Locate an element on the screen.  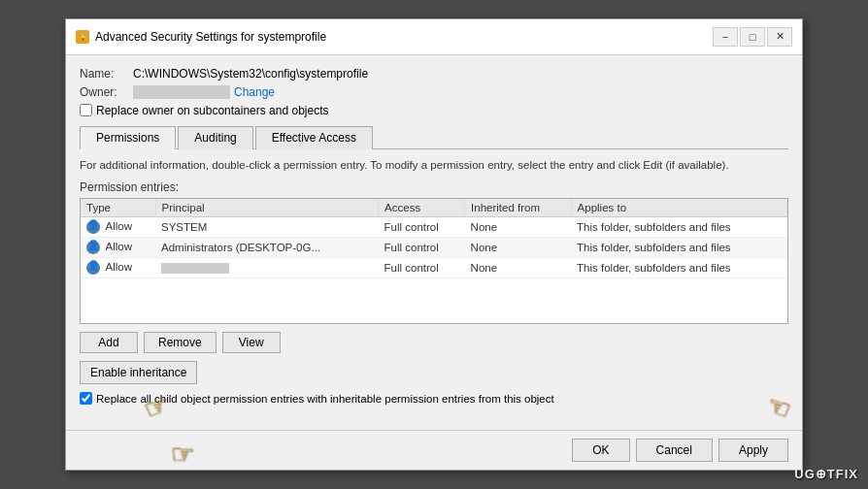
col-access: Access is located at coordinates (421, 208).